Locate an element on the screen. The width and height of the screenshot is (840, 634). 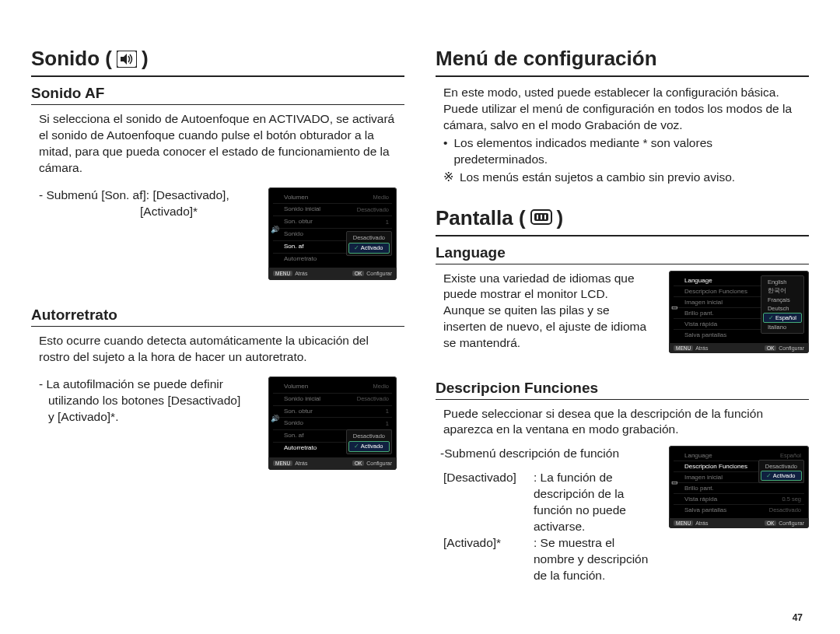
sonido-title-close: ) is located at coordinates (145, 59).